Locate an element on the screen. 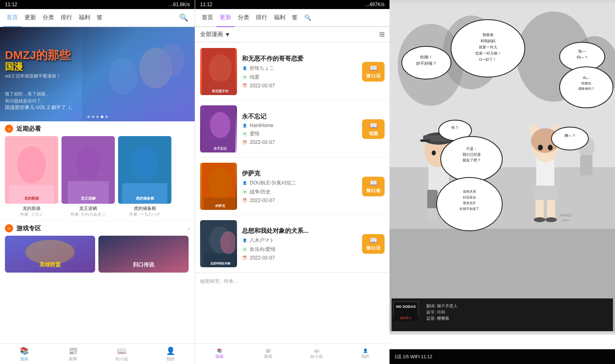 The image size is (615, 364). left-bottom-news: 📰 新闻 is located at coordinates (73, 354).